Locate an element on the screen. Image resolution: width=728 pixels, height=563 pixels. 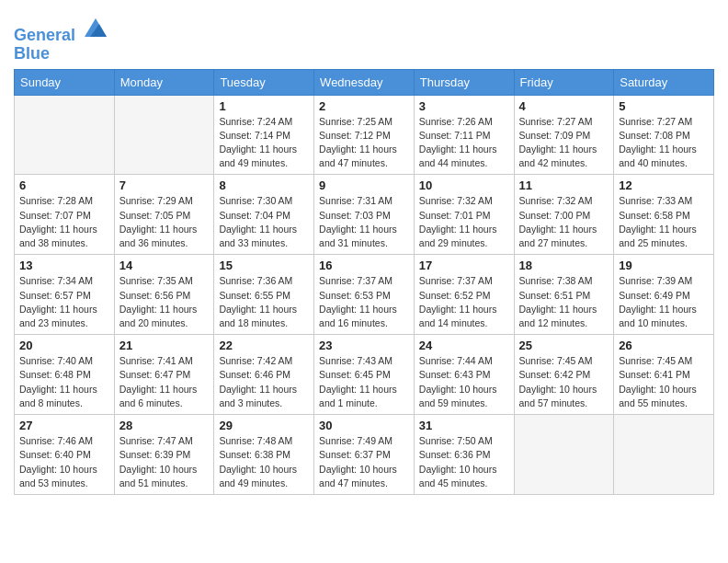
calendar-cell: 24Sunrise: 7:44 AM Sunset: 6:43 PM Dayli… is located at coordinates (463, 375).